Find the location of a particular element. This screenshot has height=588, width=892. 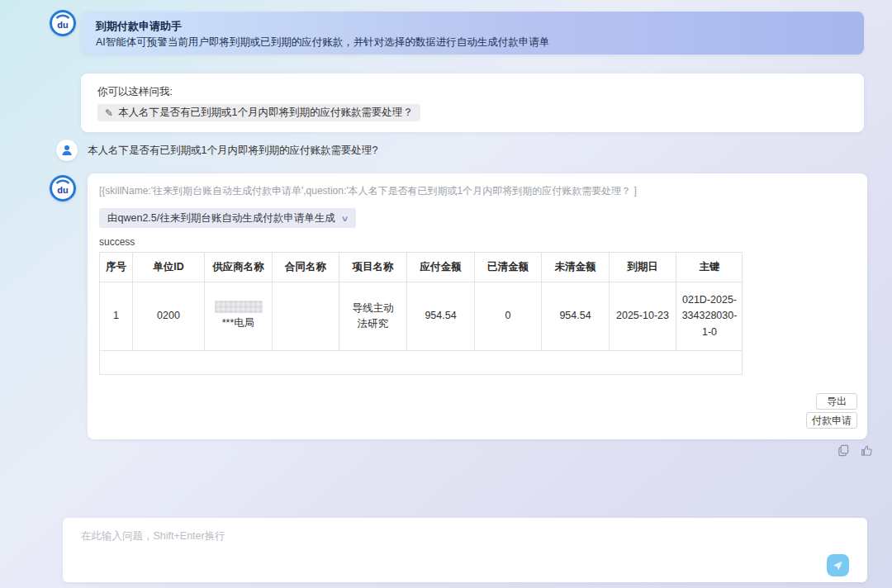

thumbs-up-icon is located at coordinates (867, 451).